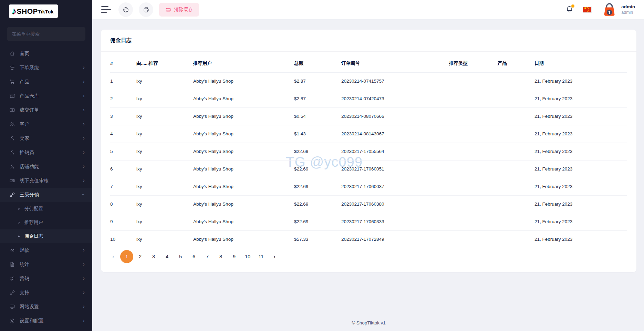 Image resolution: width=644 pixels, height=331 pixels. What do you see at coordinates (368, 99) in the screenshot?
I see `table-row: 2 lxy Abby's Hallyu Shop $2.87 20230214-…` at bounding box center [368, 99].